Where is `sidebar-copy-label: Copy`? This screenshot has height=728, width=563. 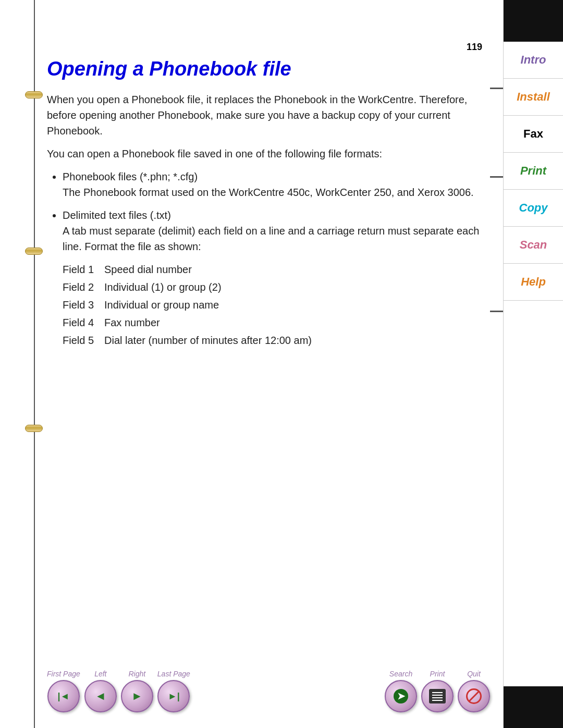 sidebar-copy-label: Copy is located at coordinates (534, 208).